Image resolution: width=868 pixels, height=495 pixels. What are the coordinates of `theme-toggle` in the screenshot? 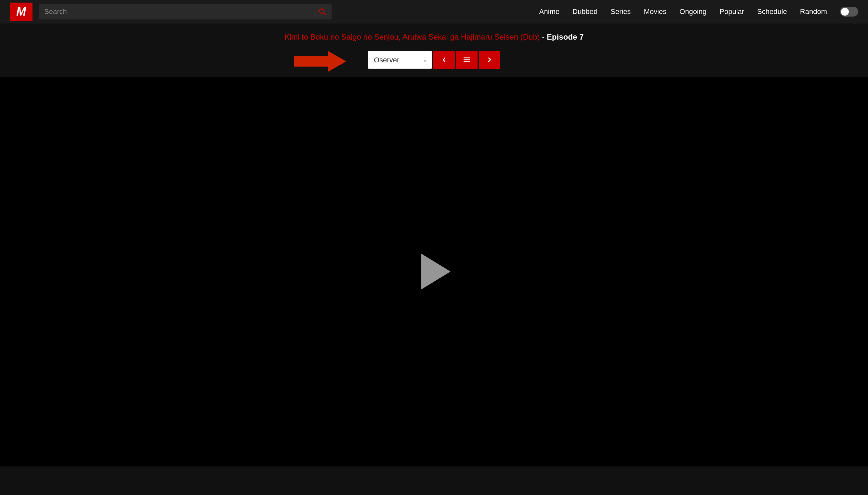 It's located at (849, 12).